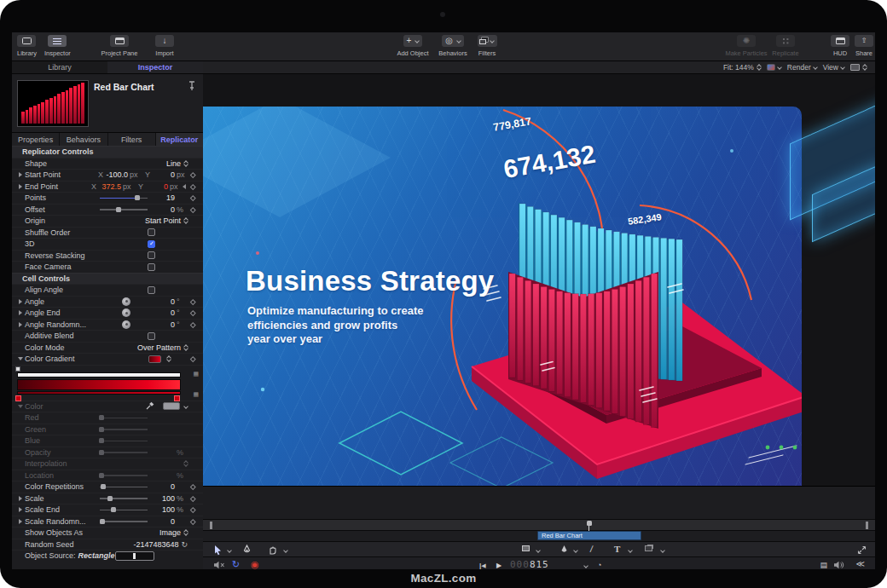  I want to click on hud-icon, so click(840, 41).